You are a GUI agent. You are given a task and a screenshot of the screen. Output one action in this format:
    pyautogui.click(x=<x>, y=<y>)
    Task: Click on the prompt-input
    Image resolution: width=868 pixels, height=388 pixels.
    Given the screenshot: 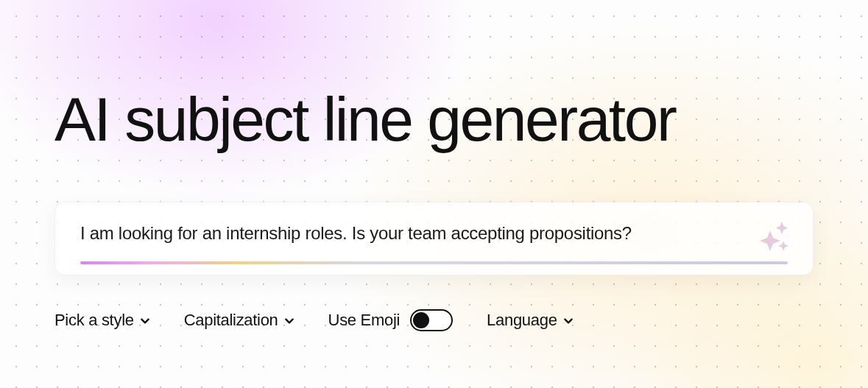 What is the action you would take?
    pyautogui.click(x=408, y=233)
    